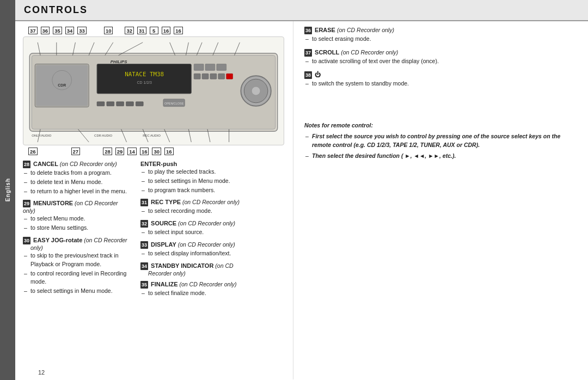 The image size is (588, 380). What do you see at coordinates (144, 285) in the screenshot?
I see `num-badge-35: 35` at bounding box center [144, 285].